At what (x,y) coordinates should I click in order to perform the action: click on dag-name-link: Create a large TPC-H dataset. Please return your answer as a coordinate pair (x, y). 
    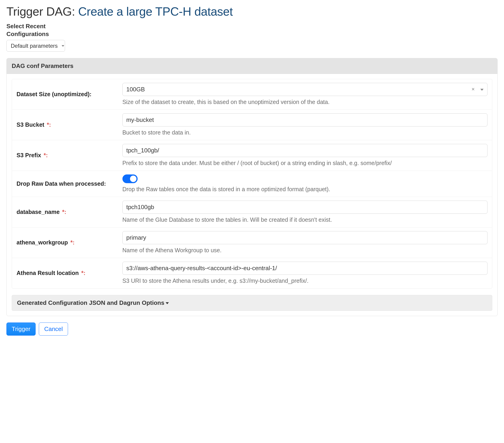
    Looking at the image, I should click on (155, 12).